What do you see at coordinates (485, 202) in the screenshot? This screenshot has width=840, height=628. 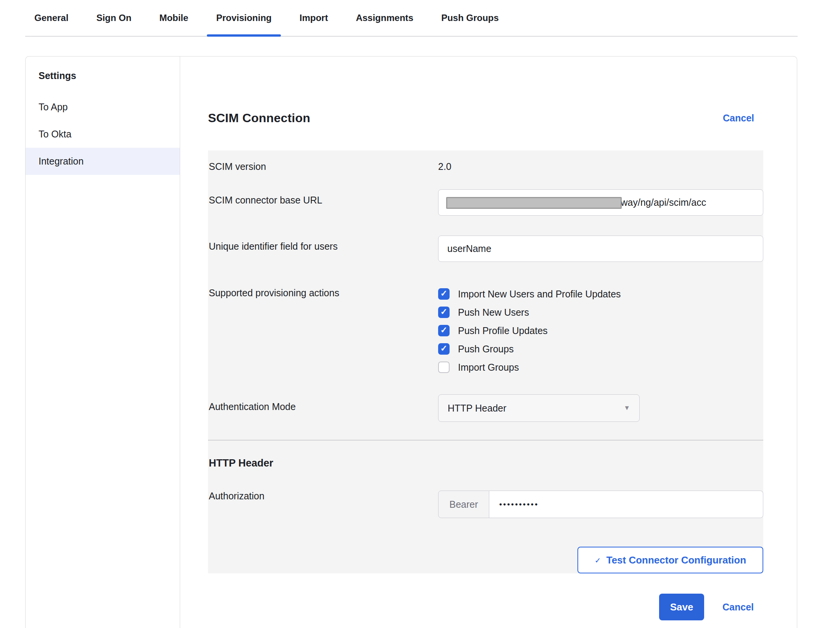 I see `base-url-row: SCIM connector base URL https://b5bd-135…` at bounding box center [485, 202].